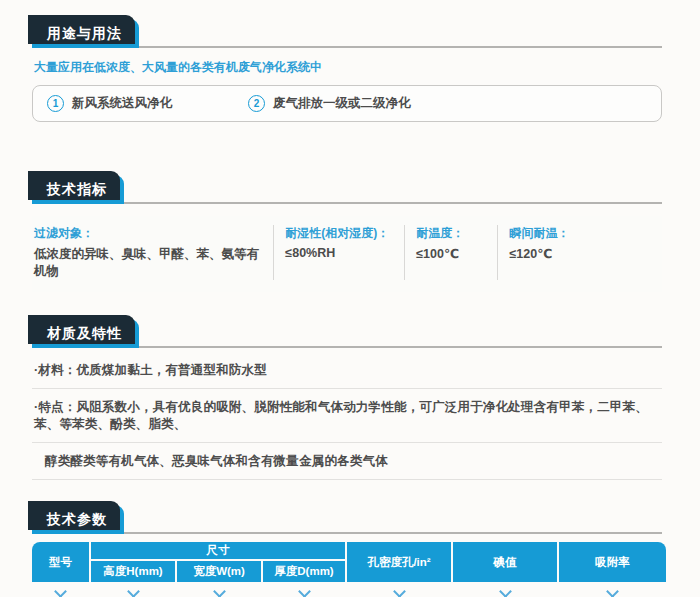 Image resolution: width=700 pixels, height=597 pixels. I want to click on indicators-title-badge: 技术指标, so click(78, 190).